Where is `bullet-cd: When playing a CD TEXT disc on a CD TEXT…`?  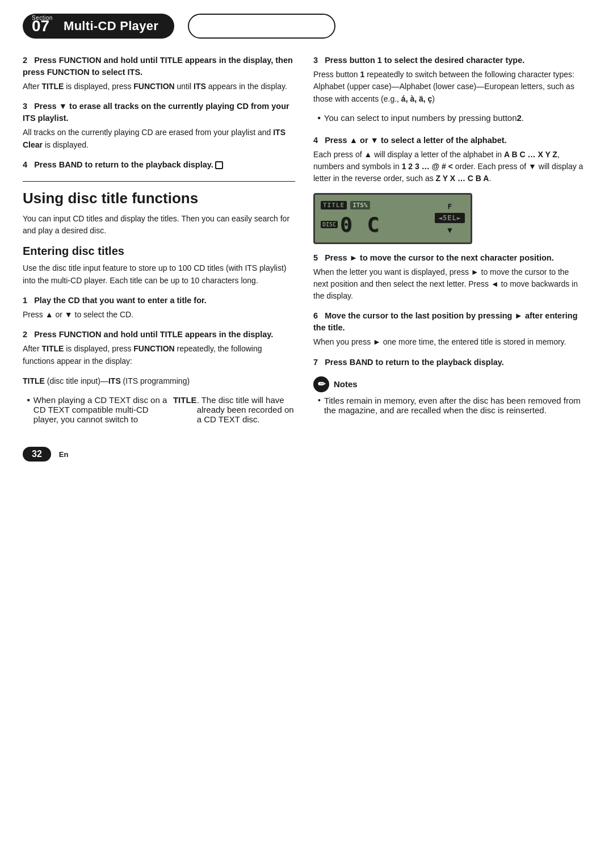
bullet-cd: When playing a CD TEXT disc on a CD TEXT… is located at coordinates (159, 410).